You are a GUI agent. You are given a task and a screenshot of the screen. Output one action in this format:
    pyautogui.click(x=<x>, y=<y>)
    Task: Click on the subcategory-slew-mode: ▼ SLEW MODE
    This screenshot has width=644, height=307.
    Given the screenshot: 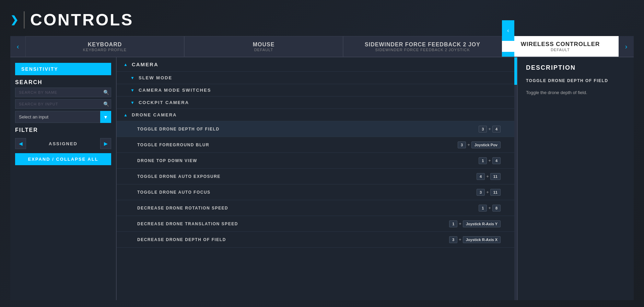 What is the action you would take?
    pyautogui.click(x=316, y=78)
    